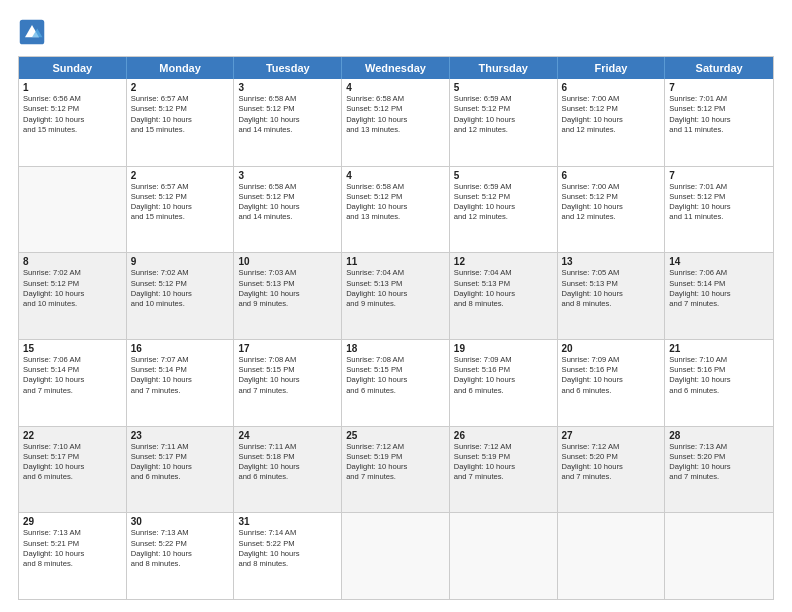 This screenshot has width=792, height=612. What do you see at coordinates (396, 470) in the screenshot?
I see `cal-cell-4-3: 25Sunrise: 7:12 AM Sunset: 5:19 PM Dayli…` at bounding box center [396, 470].